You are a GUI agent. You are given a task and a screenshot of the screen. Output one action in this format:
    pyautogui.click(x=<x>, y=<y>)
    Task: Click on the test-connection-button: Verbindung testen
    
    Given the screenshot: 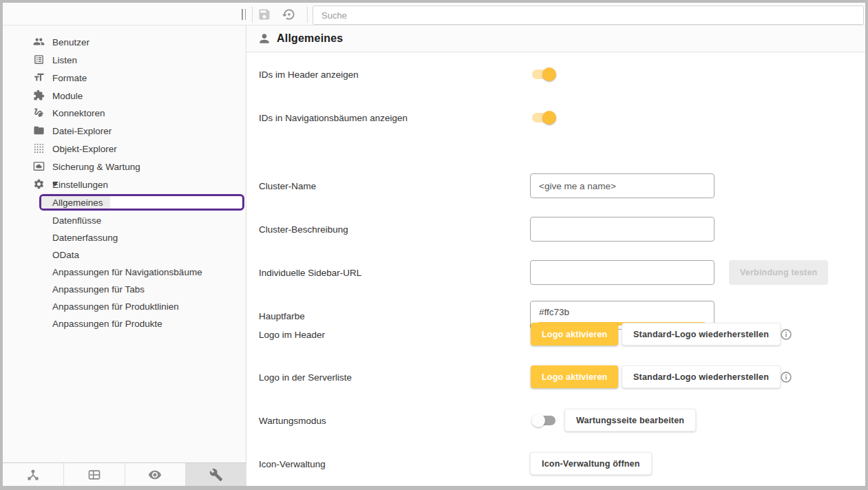 What is the action you would take?
    pyautogui.click(x=779, y=273)
    